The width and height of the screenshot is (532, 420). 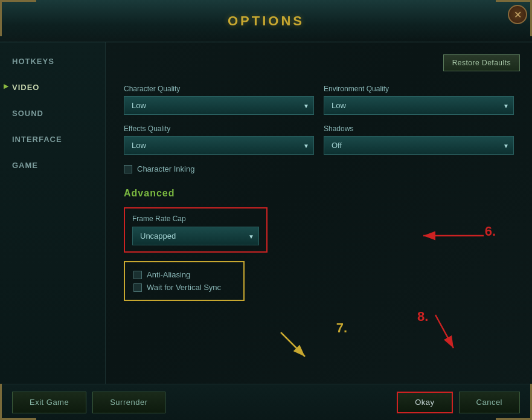 What do you see at coordinates (25, 87) in the screenshot?
I see `sidebar-item-label: VIDEO` at bounding box center [25, 87].